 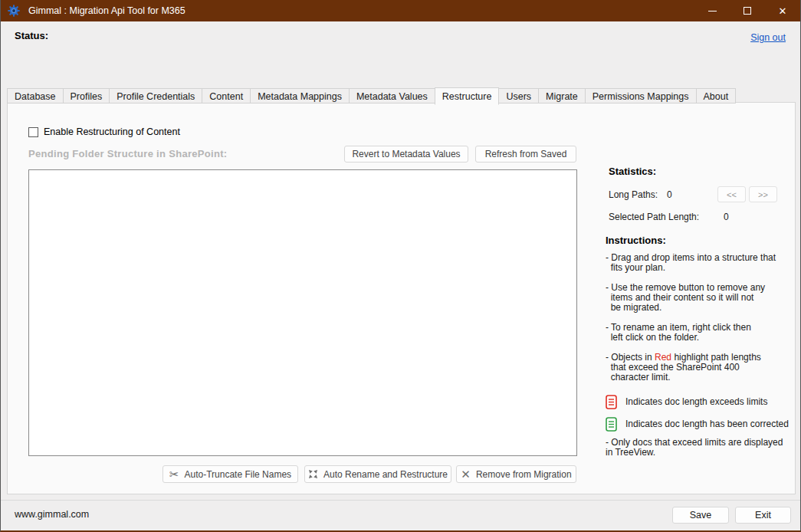 What do you see at coordinates (300, 96) in the screenshot?
I see `tab-metadata-mappings: Metadata Mappings` at bounding box center [300, 96].